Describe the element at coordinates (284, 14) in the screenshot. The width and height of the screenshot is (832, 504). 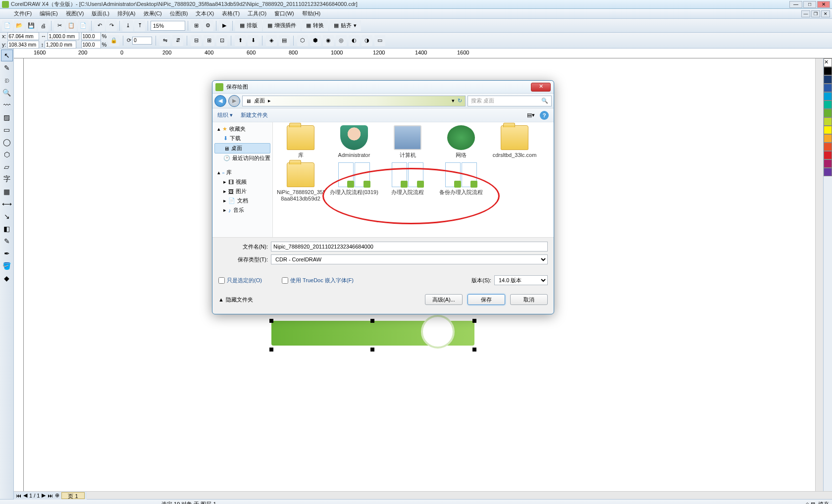
I see `menu-window: 窗口(W)` at that location.